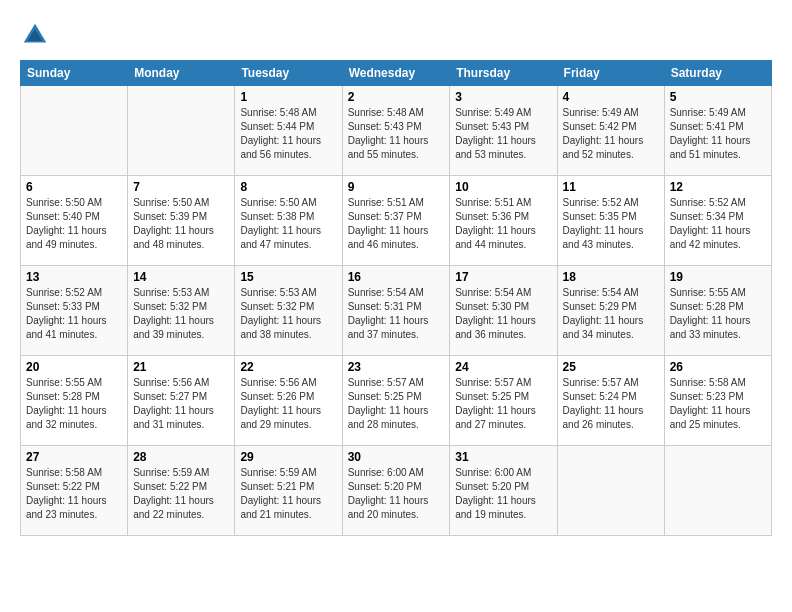 The width and height of the screenshot is (792, 612). I want to click on header-row: SundayMondayTuesdayWednesdayThursdayFrid…, so click(396, 74).